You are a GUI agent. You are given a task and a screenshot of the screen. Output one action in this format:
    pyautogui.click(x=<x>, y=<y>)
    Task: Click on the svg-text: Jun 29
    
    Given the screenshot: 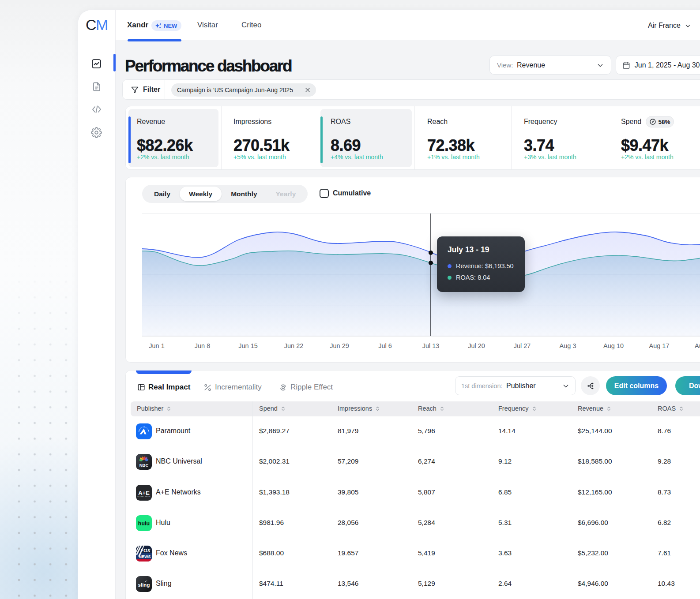 What is the action you would take?
    pyautogui.click(x=339, y=346)
    